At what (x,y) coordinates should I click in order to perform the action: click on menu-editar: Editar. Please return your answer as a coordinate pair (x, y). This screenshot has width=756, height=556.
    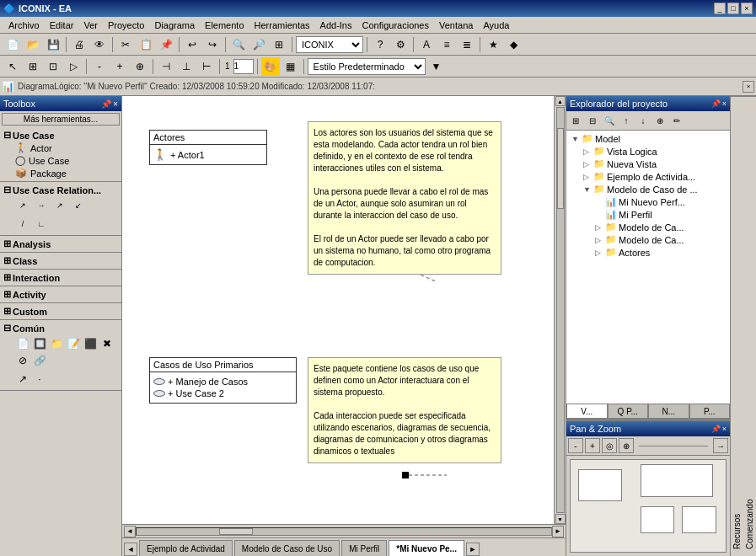
    Looking at the image, I should click on (62, 25).